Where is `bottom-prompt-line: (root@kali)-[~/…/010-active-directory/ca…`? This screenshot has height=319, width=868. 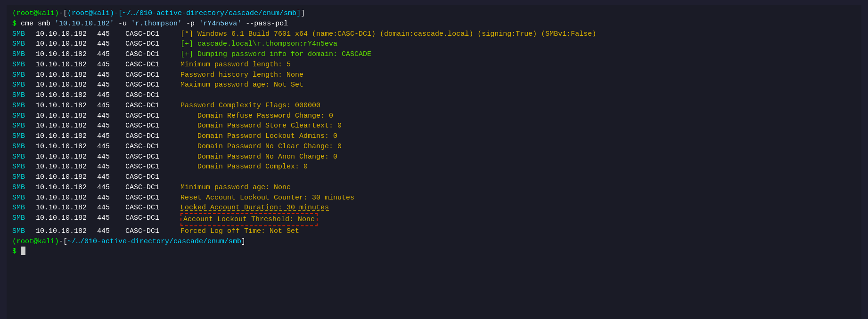
bottom-prompt-line: (root@kali)-[~/…/010-active-directory/ca… is located at coordinates (434, 242).